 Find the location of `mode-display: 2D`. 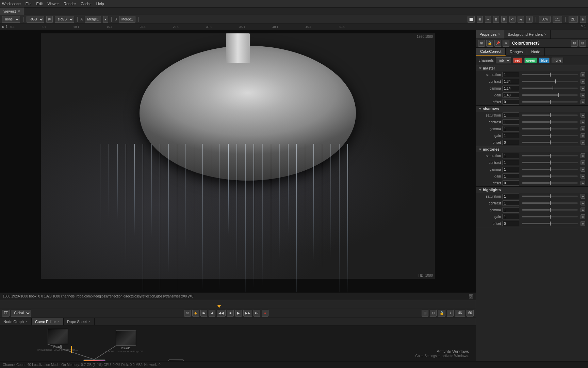

mode-display: 2D is located at coordinates (573, 19).